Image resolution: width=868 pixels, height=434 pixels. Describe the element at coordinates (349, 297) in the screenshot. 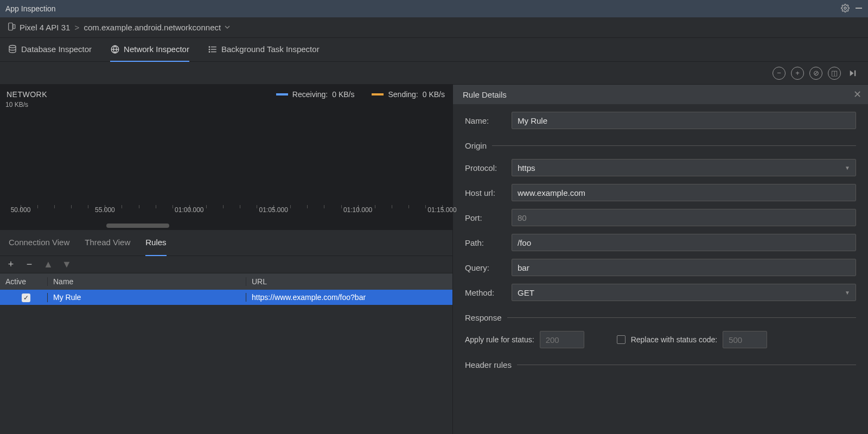

I see `cell-url: https://www.example.com/foo?bar` at that location.